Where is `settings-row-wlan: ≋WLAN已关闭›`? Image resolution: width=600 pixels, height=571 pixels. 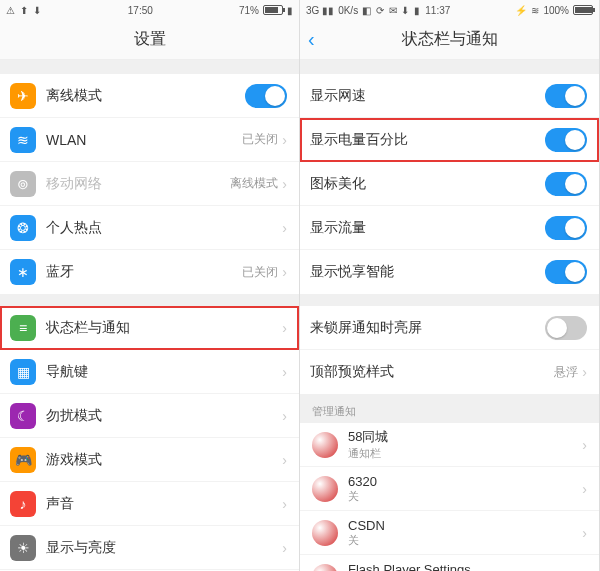 settings-row-wlan: ≋WLAN已关闭› is located at coordinates (150, 140).